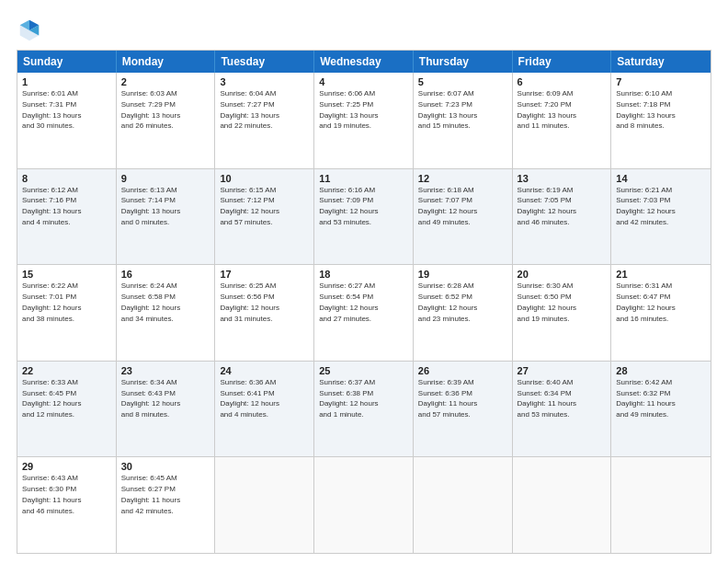 The image size is (728, 563). What do you see at coordinates (463, 82) in the screenshot?
I see `day-number: 5` at bounding box center [463, 82].